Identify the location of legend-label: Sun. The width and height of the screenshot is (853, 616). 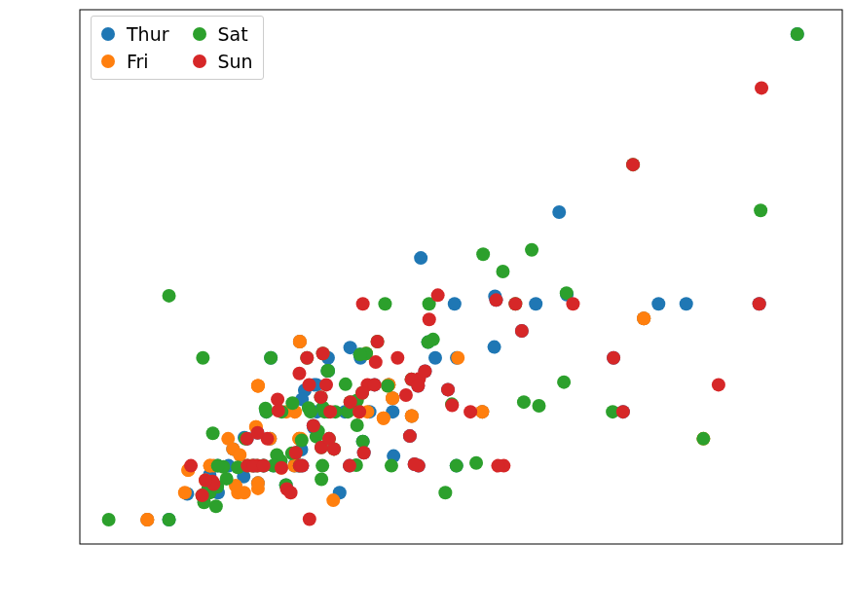
(236, 61).